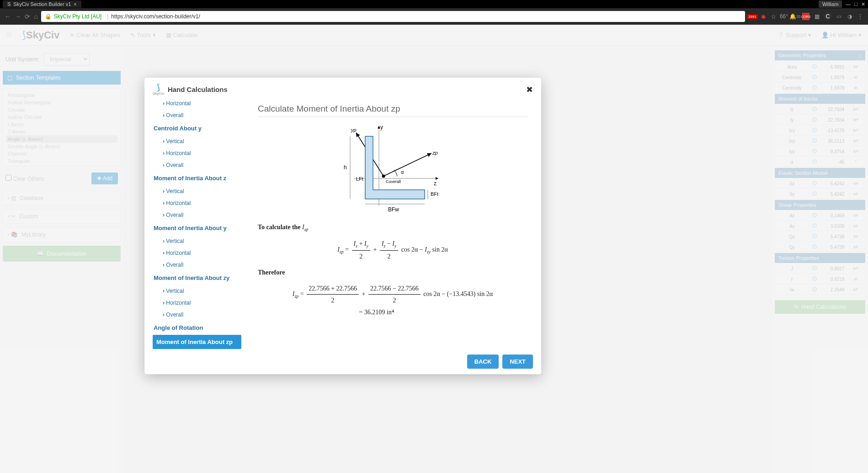 The image size is (868, 473). What do you see at coordinates (830, 4) in the screenshot?
I see `os-user: William` at bounding box center [830, 4].